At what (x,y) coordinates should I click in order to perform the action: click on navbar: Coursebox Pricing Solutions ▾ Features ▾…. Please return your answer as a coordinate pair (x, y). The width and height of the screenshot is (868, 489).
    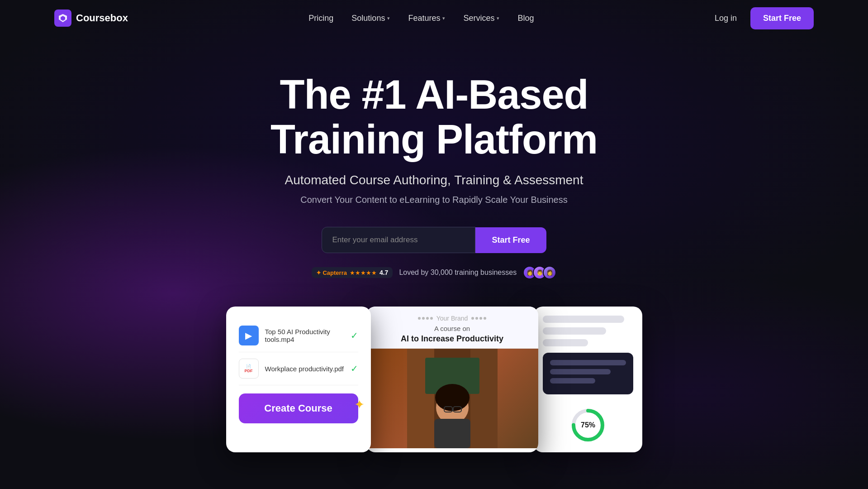
    Looking at the image, I should click on (434, 18).